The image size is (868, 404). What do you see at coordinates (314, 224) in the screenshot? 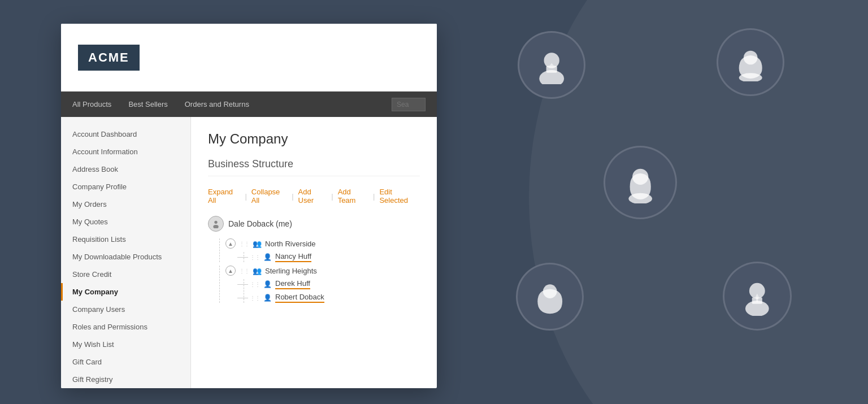
I see `tree-root: Dale Doback (me)` at bounding box center [314, 224].